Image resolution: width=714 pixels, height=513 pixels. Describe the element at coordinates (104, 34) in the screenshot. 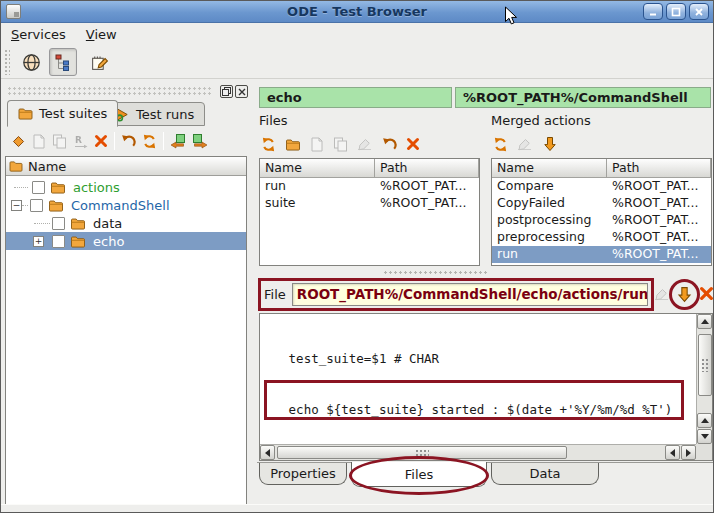

I see `menu-view: View` at that location.